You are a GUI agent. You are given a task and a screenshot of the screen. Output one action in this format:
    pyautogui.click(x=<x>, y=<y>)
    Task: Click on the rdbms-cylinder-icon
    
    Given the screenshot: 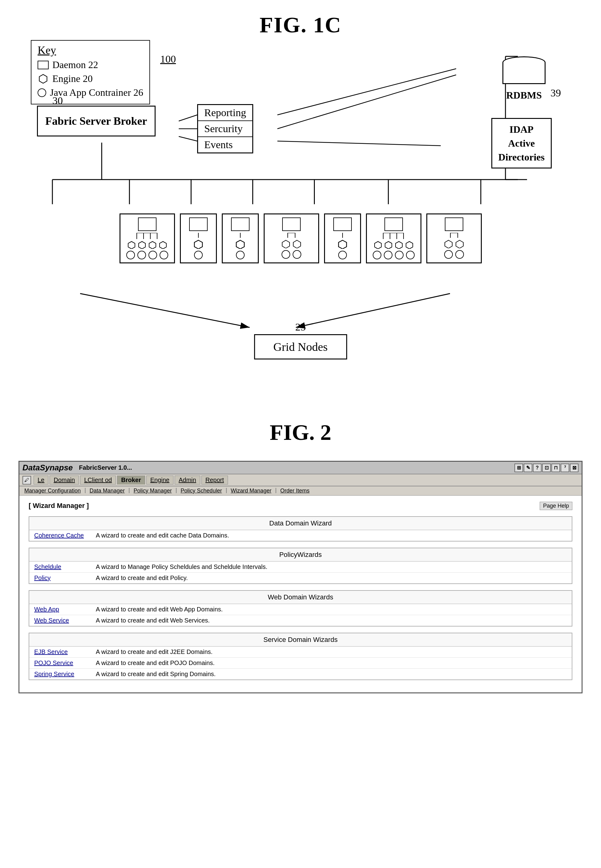 What is the action you would take?
    pyautogui.click(x=524, y=72)
    